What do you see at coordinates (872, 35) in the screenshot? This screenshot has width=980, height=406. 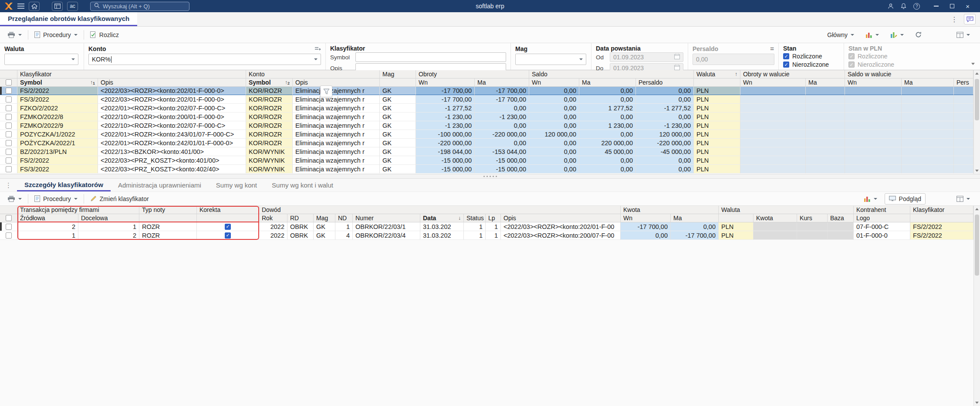 I see `chart-icon` at bounding box center [872, 35].